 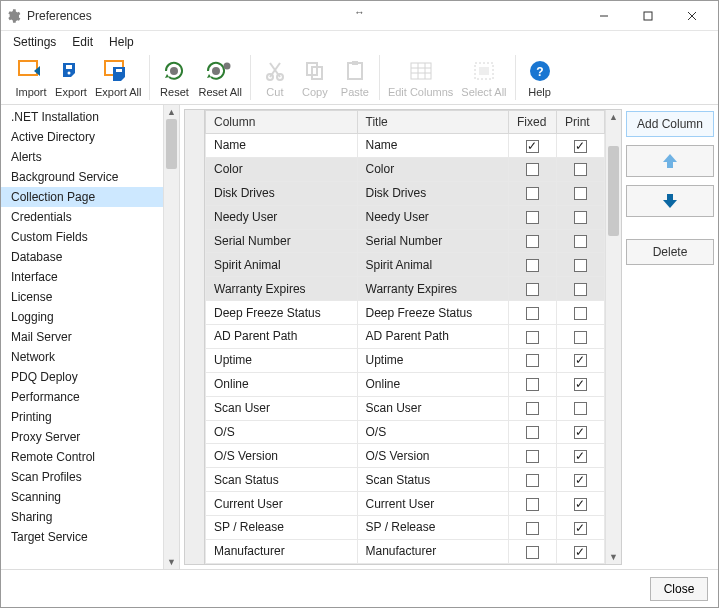 I want to click on header-fixed: Fixed, so click(x=533, y=122).